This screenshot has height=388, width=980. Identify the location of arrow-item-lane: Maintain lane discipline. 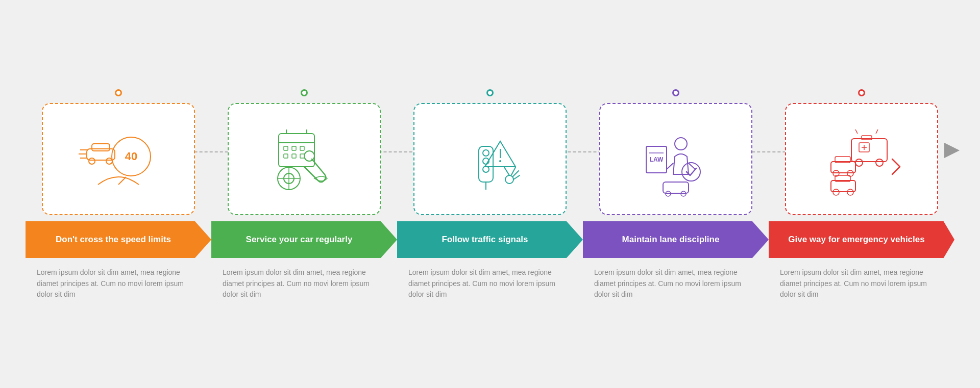
(676, 240).